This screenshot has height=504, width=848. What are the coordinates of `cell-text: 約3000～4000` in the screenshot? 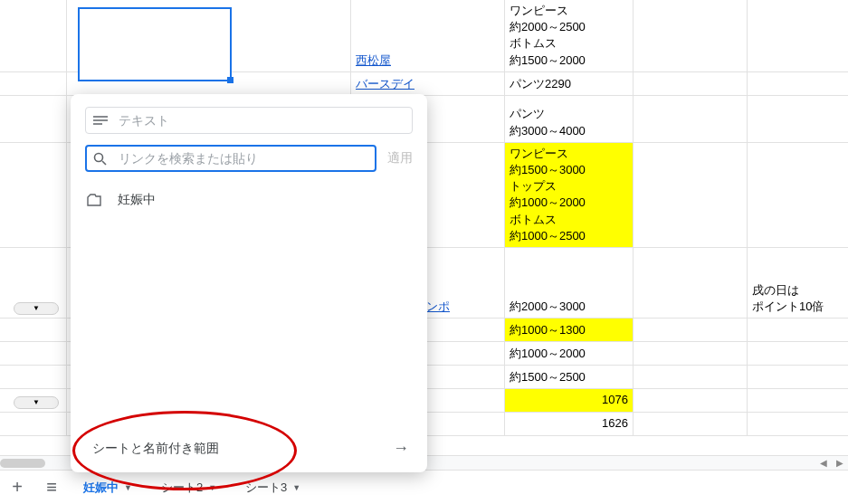 It's located at (568, 131).